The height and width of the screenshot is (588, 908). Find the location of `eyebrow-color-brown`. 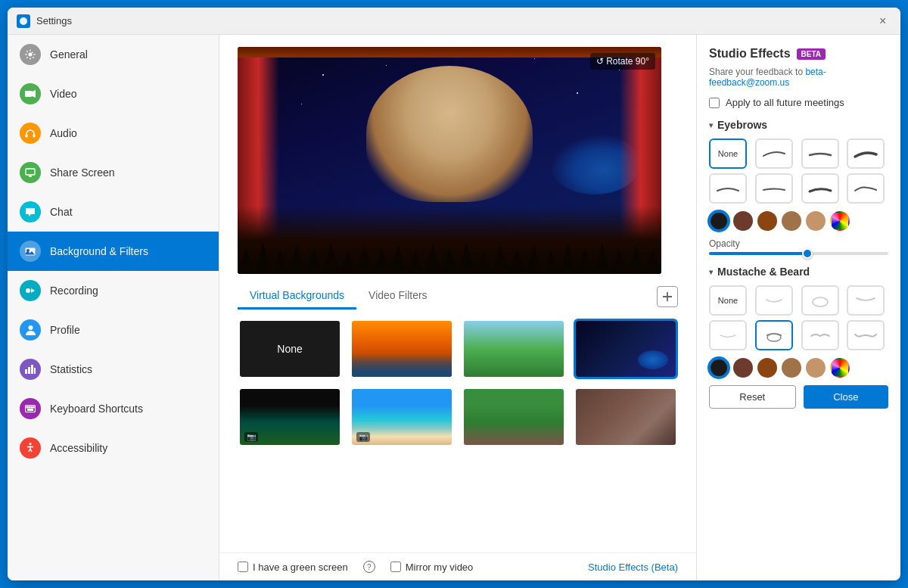

eyebrow-color-brown is located at coordinates (743, 221).